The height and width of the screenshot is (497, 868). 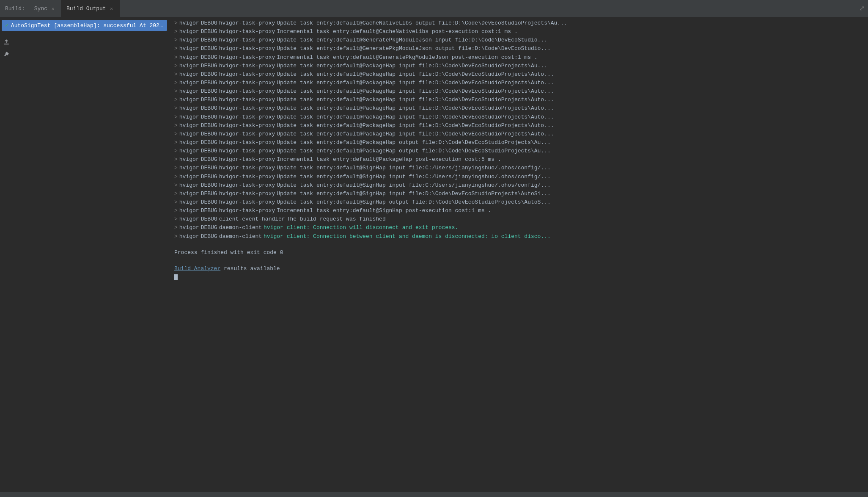 I want to click on log-message: hvigor client: Connection between client…, so click(x=407, y=237).